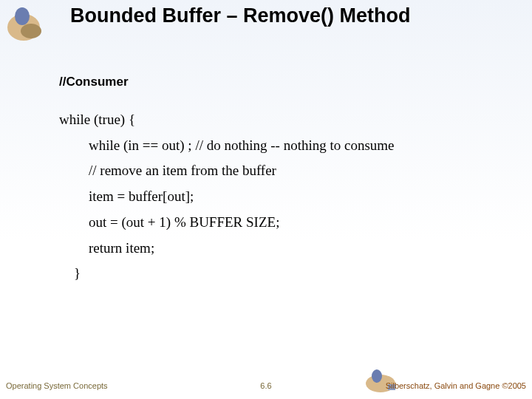 The image size is (532, 399). What do you see at coordinates (281, 197) in the screenshot?
I see `code-line-4: item = buffer[out];` at bounding box center [281, 197].